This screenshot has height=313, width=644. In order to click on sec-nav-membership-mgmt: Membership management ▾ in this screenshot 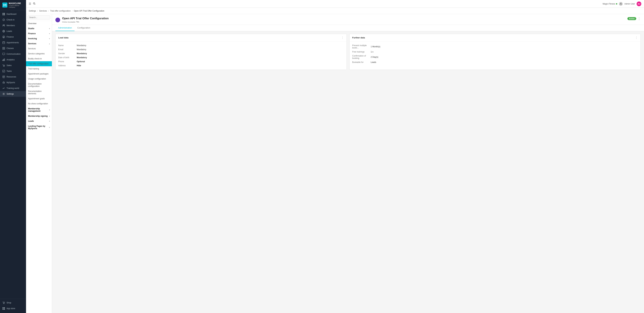, I will do `click(39, 110)`.